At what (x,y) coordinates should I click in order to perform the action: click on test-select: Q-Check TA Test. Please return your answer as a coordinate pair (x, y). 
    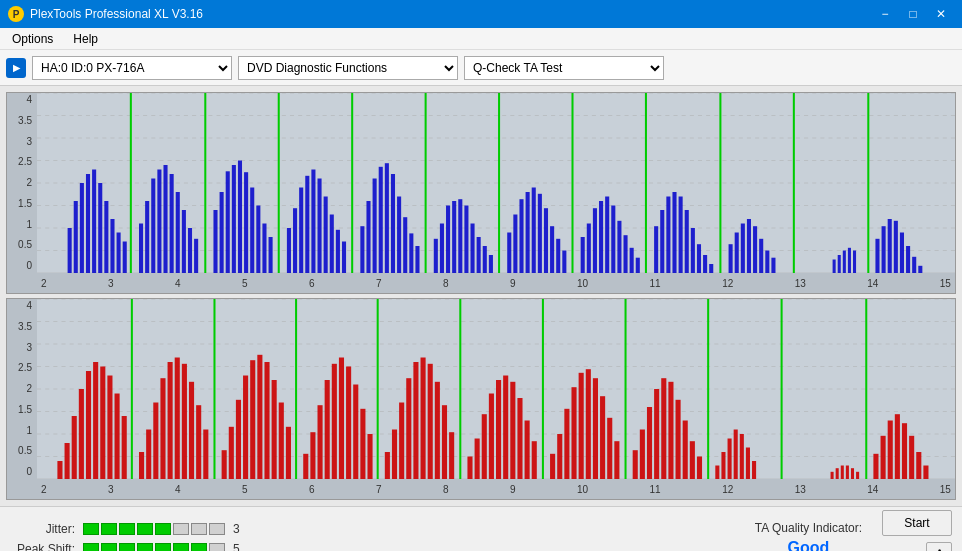
    Looking at the image, I should click on (564, 68).